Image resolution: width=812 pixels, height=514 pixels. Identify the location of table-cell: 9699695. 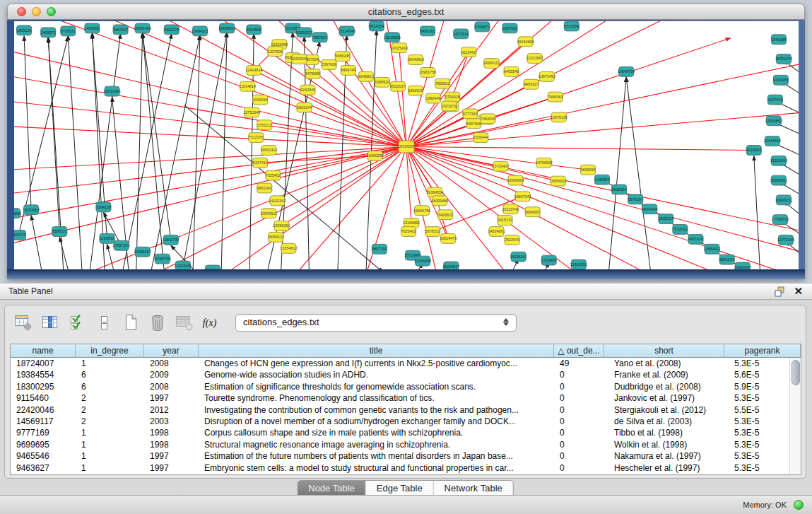
(43, 445).